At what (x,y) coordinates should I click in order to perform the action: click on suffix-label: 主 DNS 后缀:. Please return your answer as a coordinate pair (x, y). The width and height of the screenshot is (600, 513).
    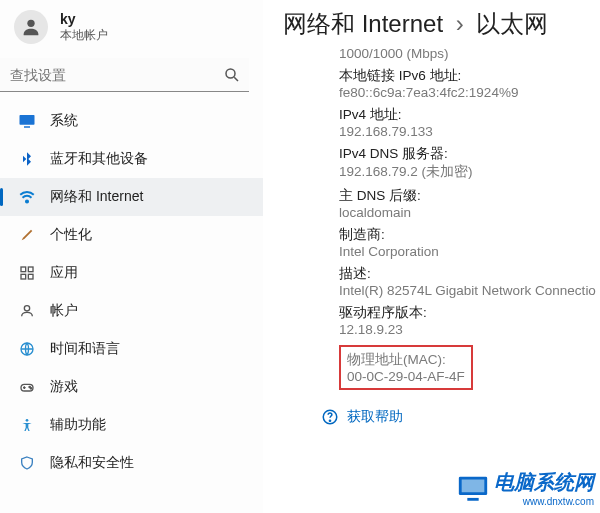
    Looking at the image, I should click on (470, 196).